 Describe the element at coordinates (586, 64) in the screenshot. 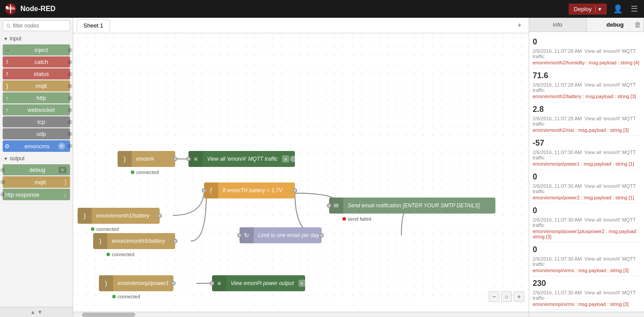

I see `debug-path-0: emon/emonth2/humidity : msg.payload : st…` at that location.